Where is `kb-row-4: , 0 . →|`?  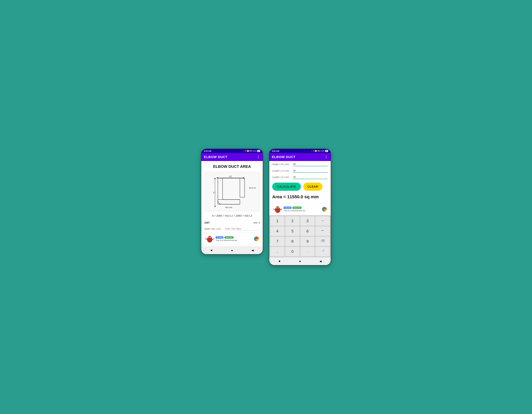 kb-row-4: , 0 . →| is located at coordinates (300, 251).